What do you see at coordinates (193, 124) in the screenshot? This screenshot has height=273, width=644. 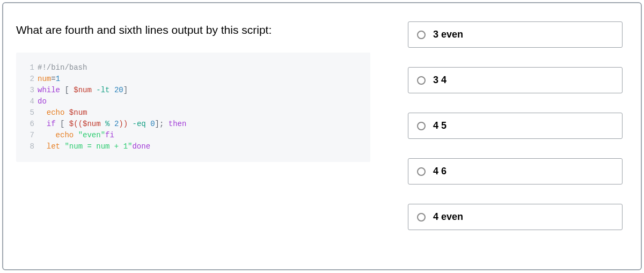 I see `code-line: 6 if [ $(($num % 2)) -eq 0]; then` at bounding box center [193, 124].